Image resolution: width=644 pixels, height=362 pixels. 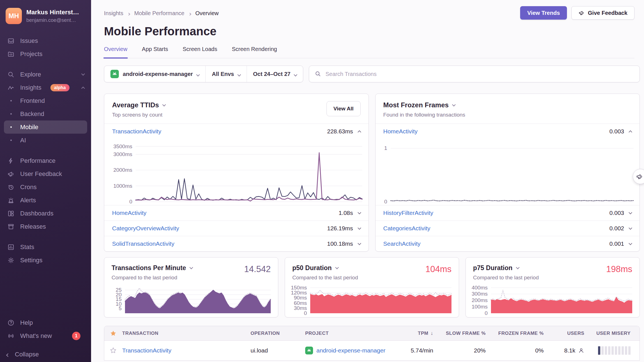 I want to click on sidebar-item-ai: AI, so click(x=45, y=140).